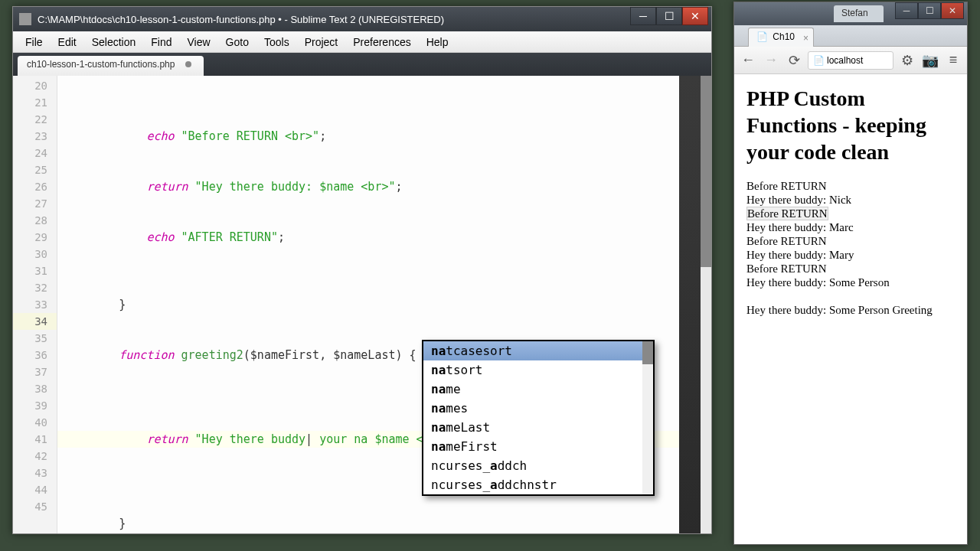  What do you see at coordinates (277, 42) in the screenshot?
I see `menu-tools: Tools` at bounding box center [277, 42].